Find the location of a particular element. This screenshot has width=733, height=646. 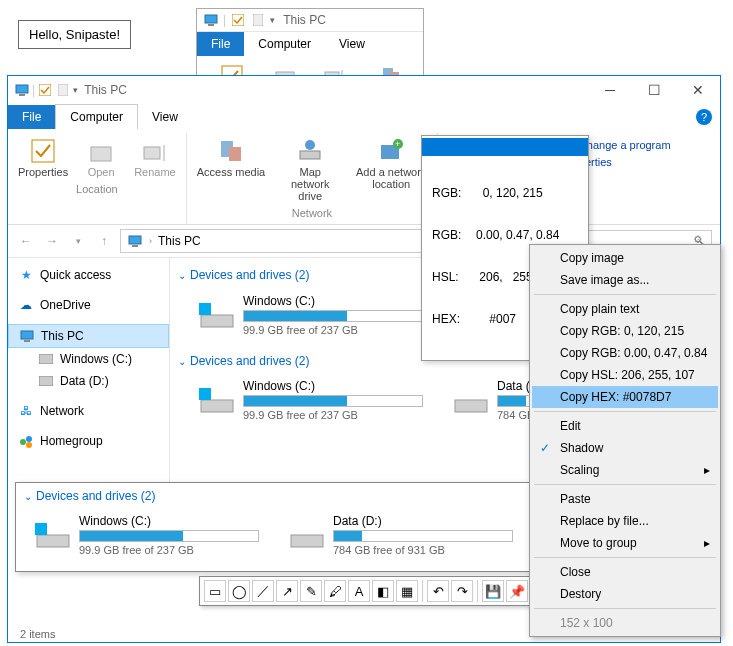

label: Data (D:) is located at coordinates (84, 381).